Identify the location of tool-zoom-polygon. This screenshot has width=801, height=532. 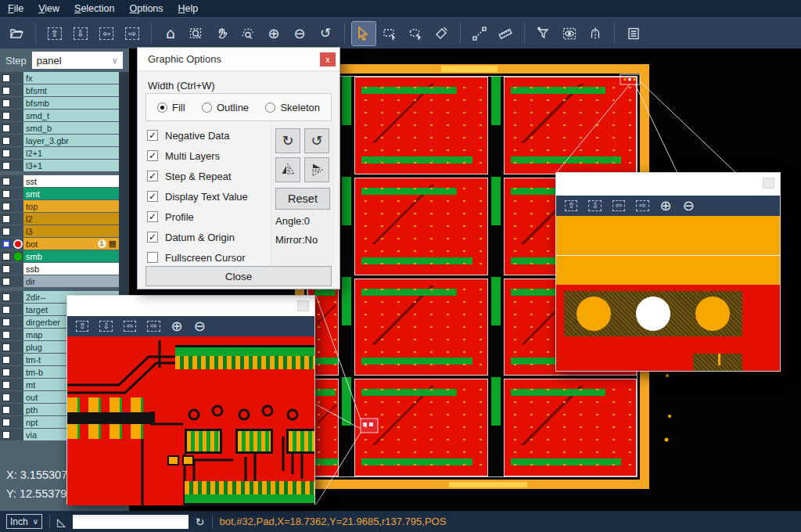
(248, 34).